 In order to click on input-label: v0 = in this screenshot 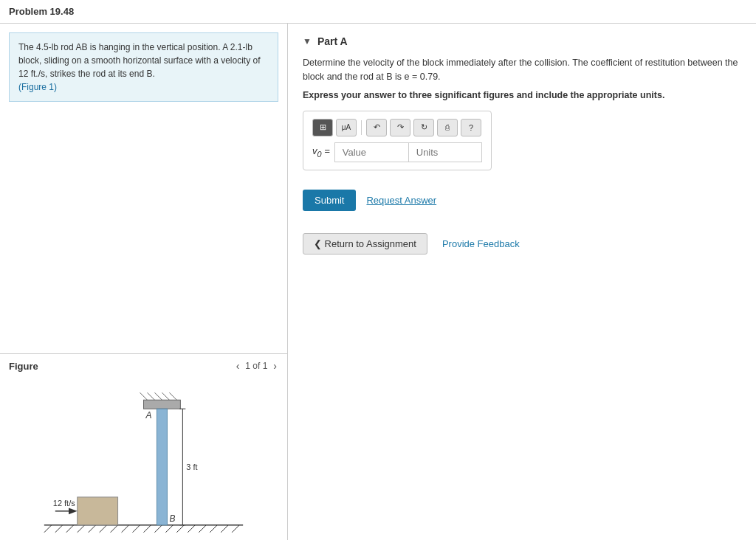, I will do `click(321, 152)`.